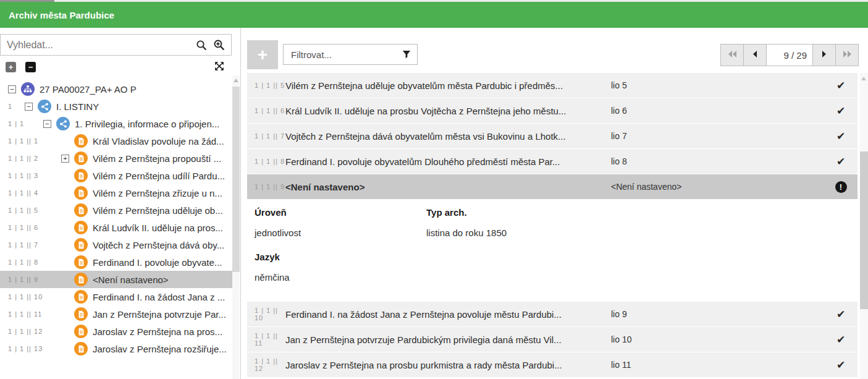 The image size is (868, 379). I want to click on next-page-button, so click(824, 55).